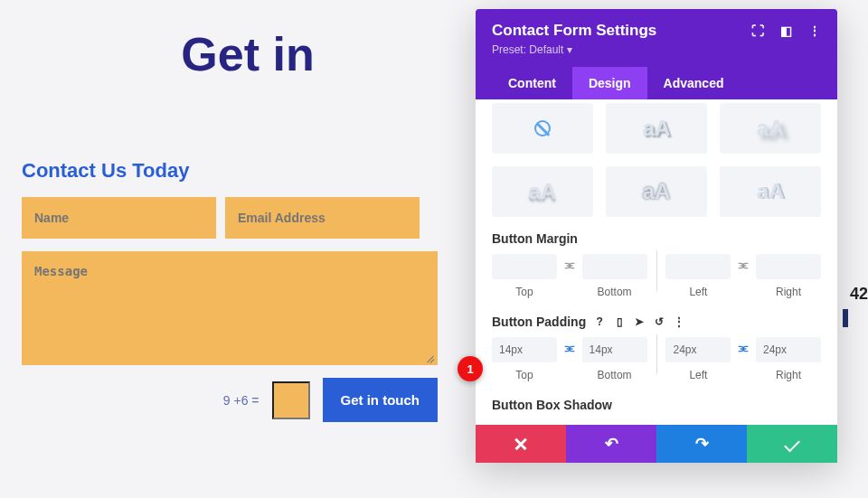  I want to click on link-tb-active-icon, so click(570, 349).